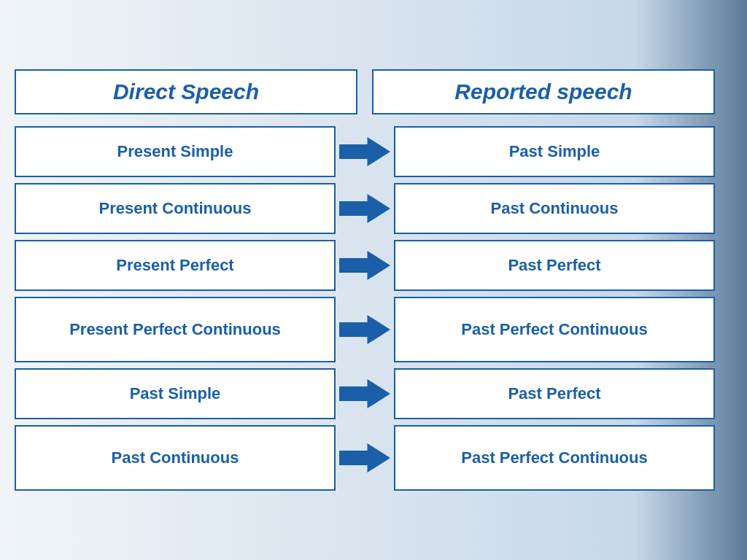  Describe the element at coordinates (543, 92) in the screenshot. I see `reported-speech-label: Reported speech` at that location.